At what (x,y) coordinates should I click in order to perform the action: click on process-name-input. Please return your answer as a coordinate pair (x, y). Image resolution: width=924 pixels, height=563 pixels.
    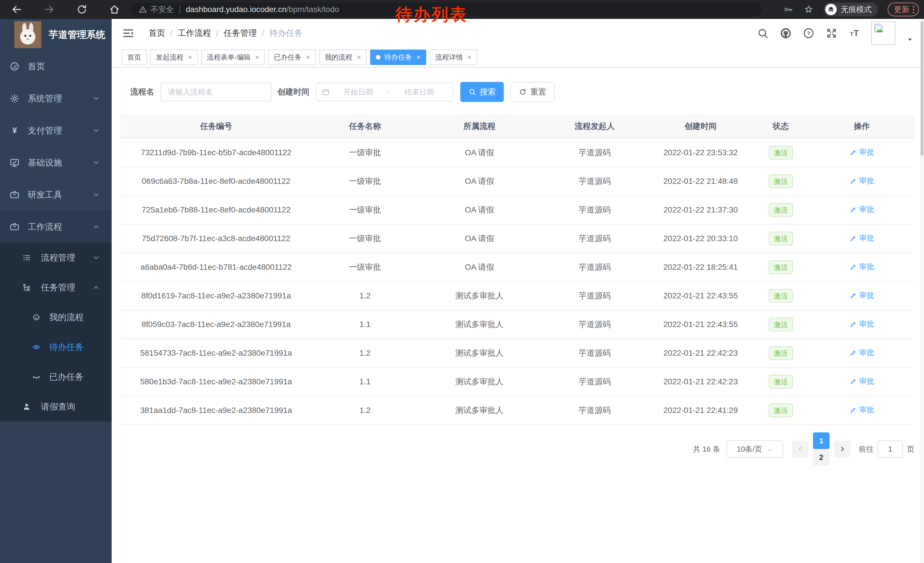
    Looking at the image, I should click on (216, 92).